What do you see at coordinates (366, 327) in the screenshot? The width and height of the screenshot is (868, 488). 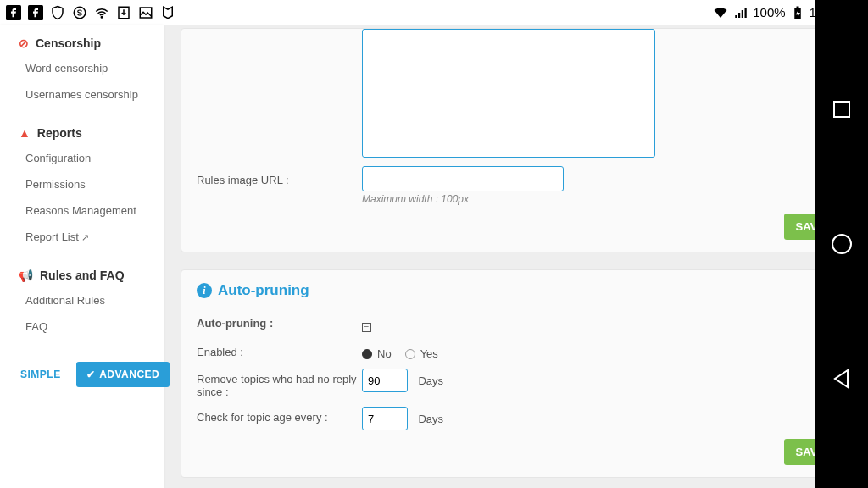 I see `collapse-toggle: −` at bounding box center [366, 327].